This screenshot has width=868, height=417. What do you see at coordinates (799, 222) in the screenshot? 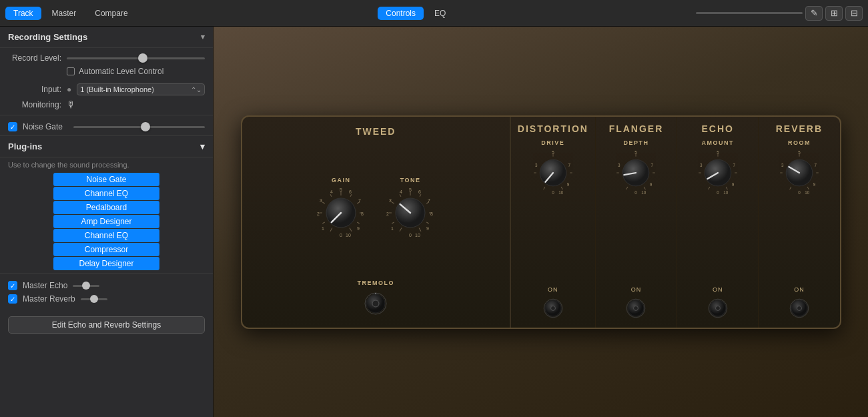
I see `reverb-col: REVERB ROOM` at bounding box center [799, 222].